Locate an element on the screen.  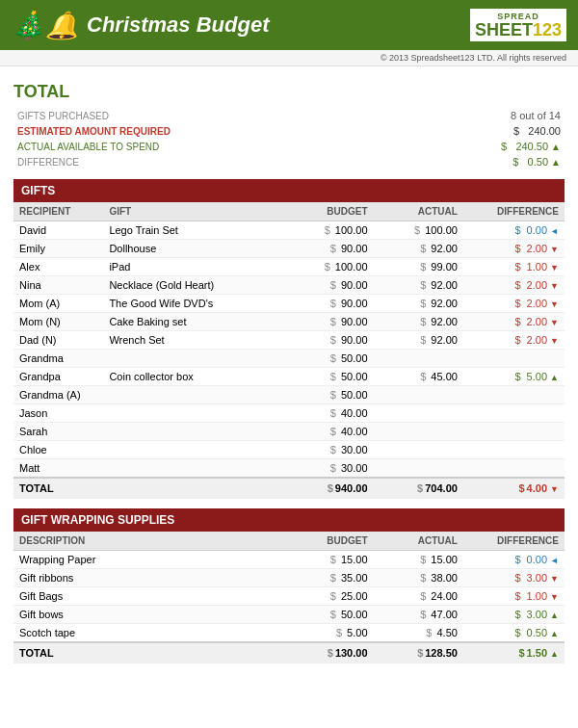
wrapping-table-row: Gift bows $ 50.00 $ 47.00 $ 3.00 ▲ is located at coordinates (289, 614).